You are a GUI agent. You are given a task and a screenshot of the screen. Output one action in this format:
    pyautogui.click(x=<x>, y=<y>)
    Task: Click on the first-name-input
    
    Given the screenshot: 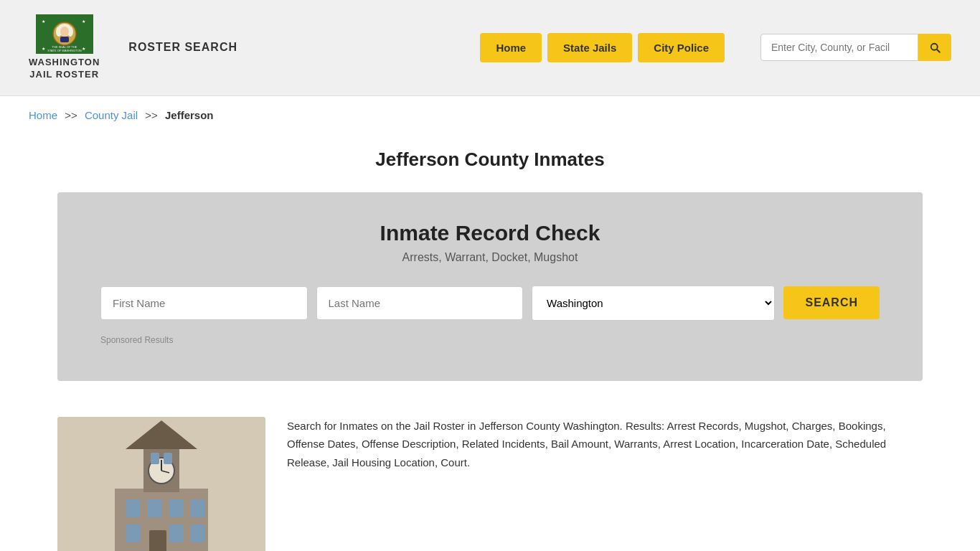 What is the action you would take?
    pyautogui.click(x=204, y=303)
    